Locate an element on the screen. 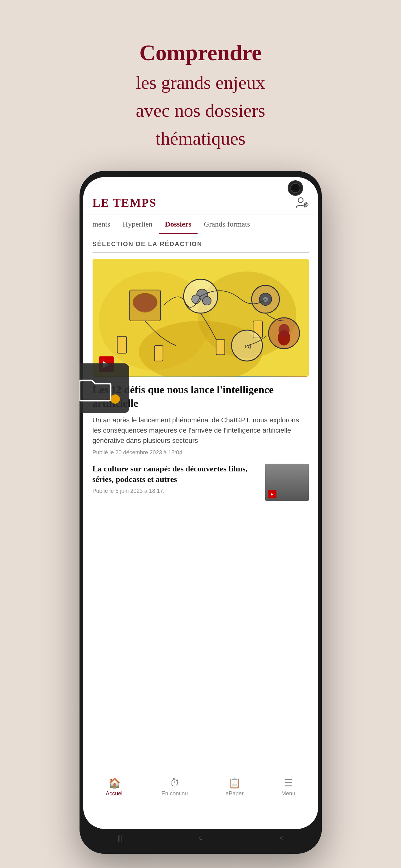  phone-gesture-bar: ||| ○ < is located at coordinates (201, 838).